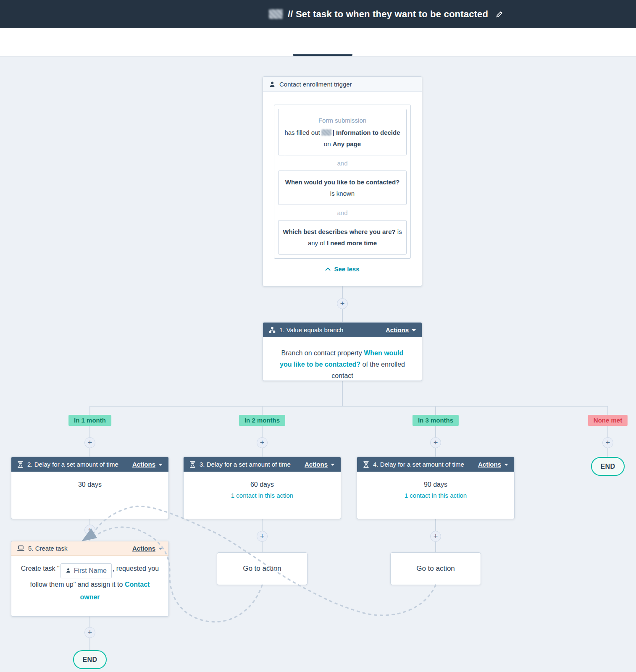  I want to click on create-task-header: 5. Create task Actions, so click(90, 549).